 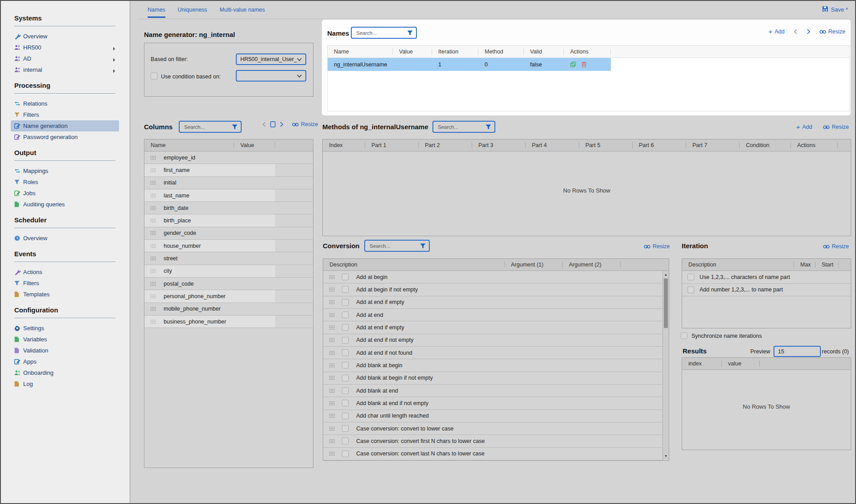 I want to click on names-add-button: +Add, so click(x=777, y=32).